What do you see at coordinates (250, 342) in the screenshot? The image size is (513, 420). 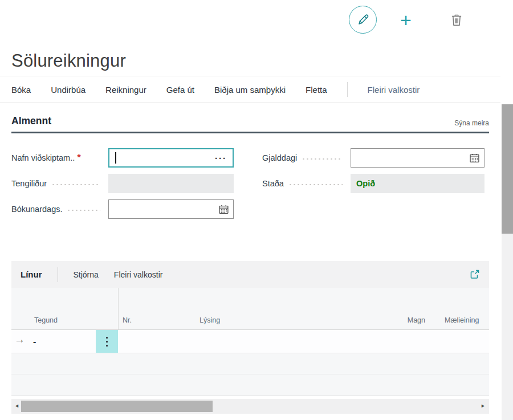 I see `table-row-active: → -` at bounding box center [250, 342].